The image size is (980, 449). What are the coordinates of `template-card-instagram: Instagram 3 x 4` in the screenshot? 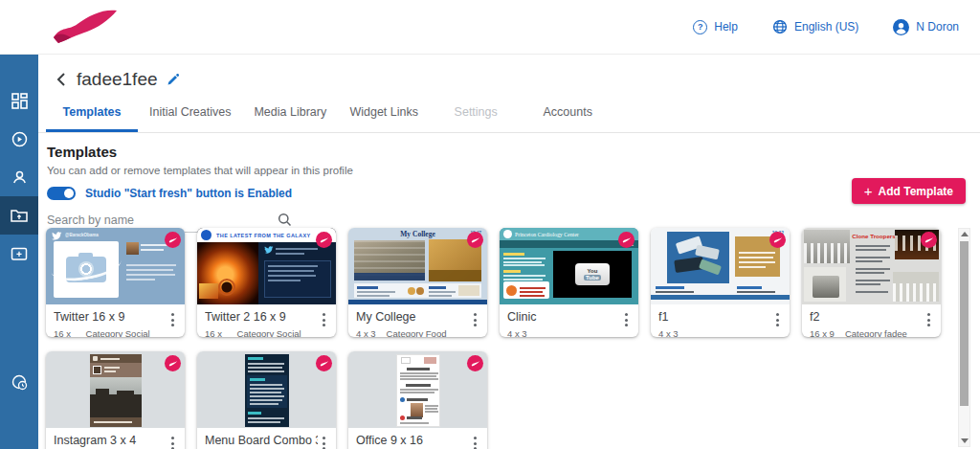 It's located at (115, 400).